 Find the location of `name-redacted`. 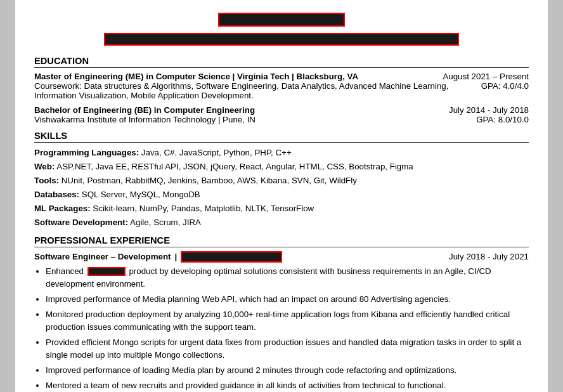

name-redacted is located at coordinates (282, 20).